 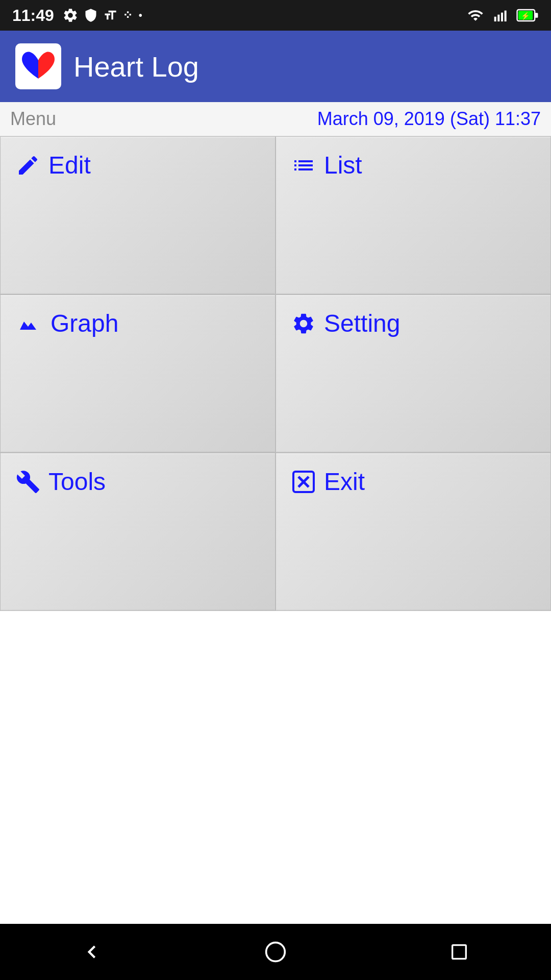 I want to click on tools-icon, so click(x=28, y=482).